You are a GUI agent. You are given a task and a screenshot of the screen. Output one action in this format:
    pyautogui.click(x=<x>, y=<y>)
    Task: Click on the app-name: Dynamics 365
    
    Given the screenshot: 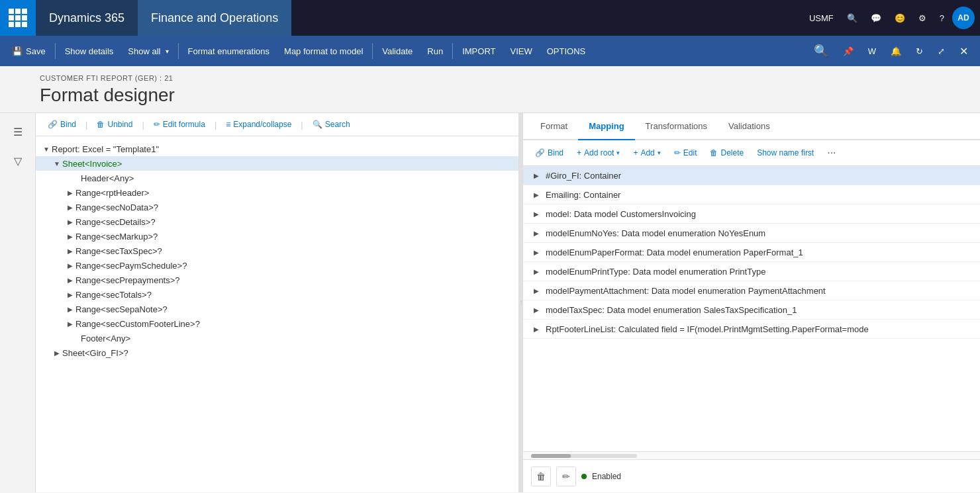 What is the action you would take?
    pyautogui.click(x=87, y=18)
    